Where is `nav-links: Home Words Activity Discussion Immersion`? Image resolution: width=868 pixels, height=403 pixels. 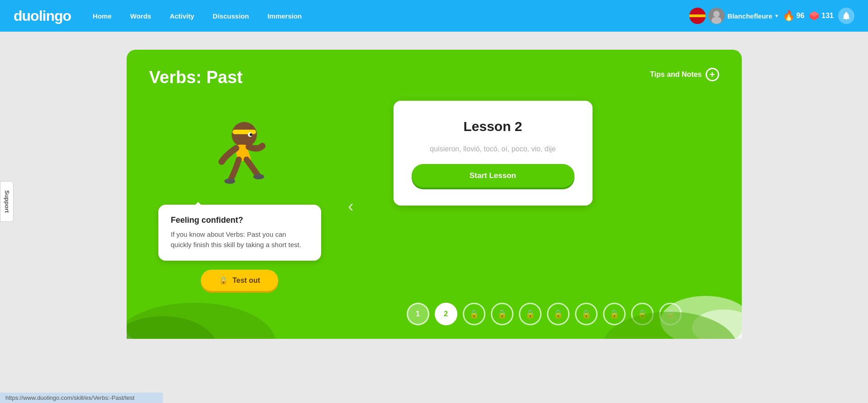 nav-links: Home Words Activity Discussion Immersion is located at coordinates (197, 16).